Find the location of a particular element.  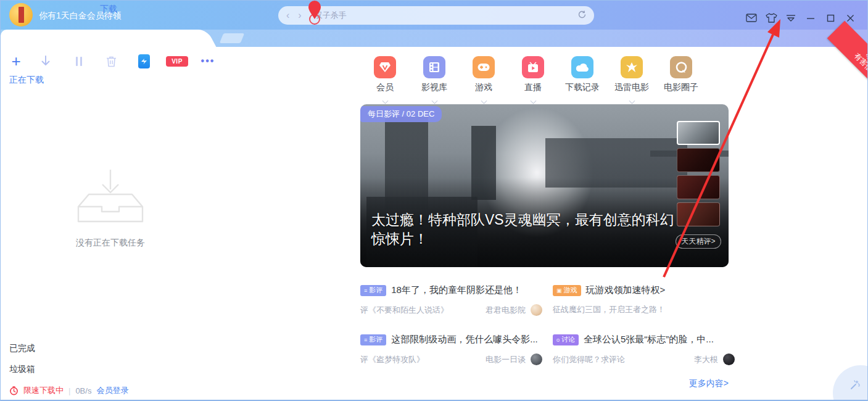

nav-thunder-movies: 迅雷电影 is located at coordinates (632, 78).